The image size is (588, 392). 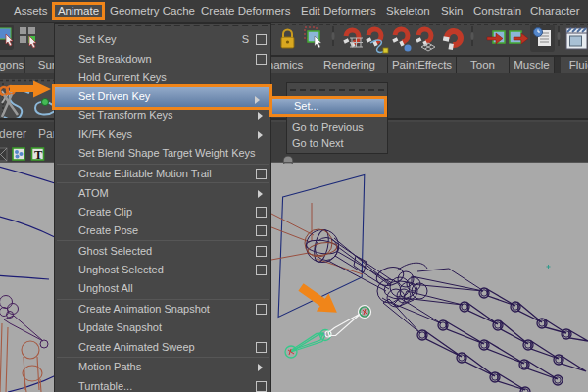 I want to click on svg-text: T, so click(x=39, y=155).